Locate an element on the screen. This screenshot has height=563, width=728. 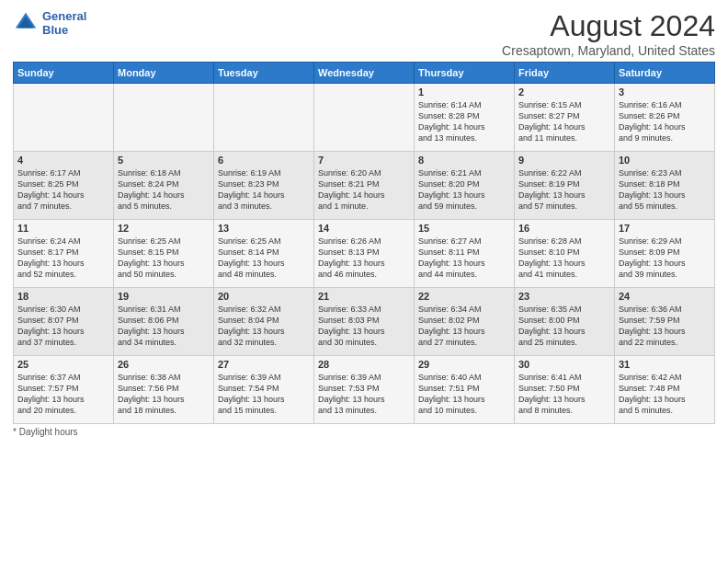
day-info: Sunrise: 6:39 AM Sunset: 7:54 PM Dayligh… is located at coordinates (264, 394).